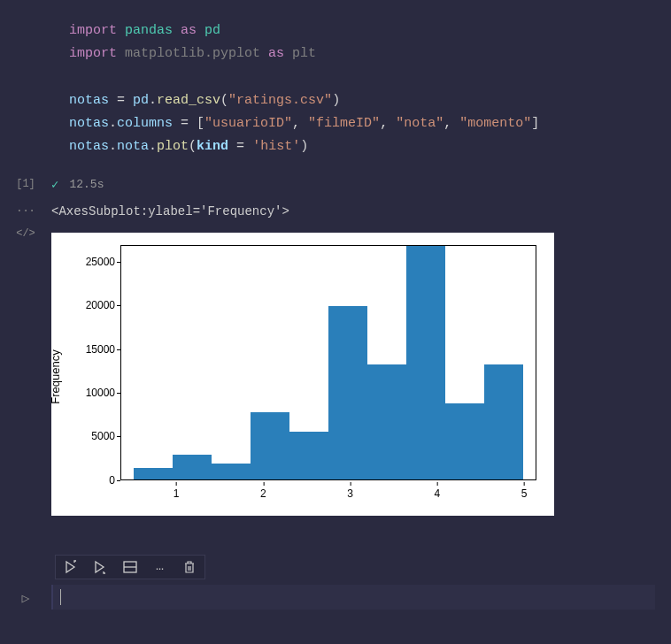  I want to click on cell-toolbar: …, so click(130, 567).